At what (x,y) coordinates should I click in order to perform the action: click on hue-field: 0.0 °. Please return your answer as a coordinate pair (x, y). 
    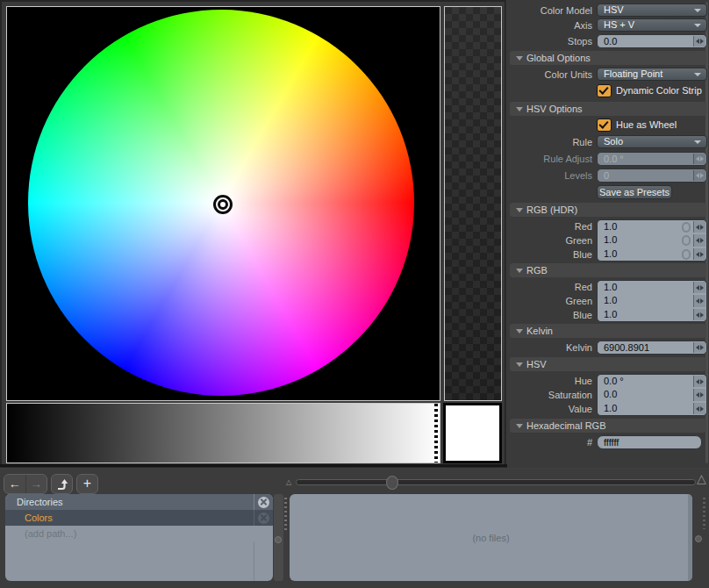
    Looking at the image, I should click on (652, 381).